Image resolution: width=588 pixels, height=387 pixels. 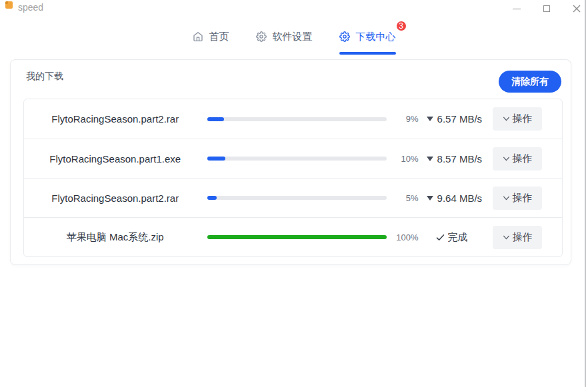 I want to click on tab-download-center-label: 下载中心, so click(x=376, y=37).